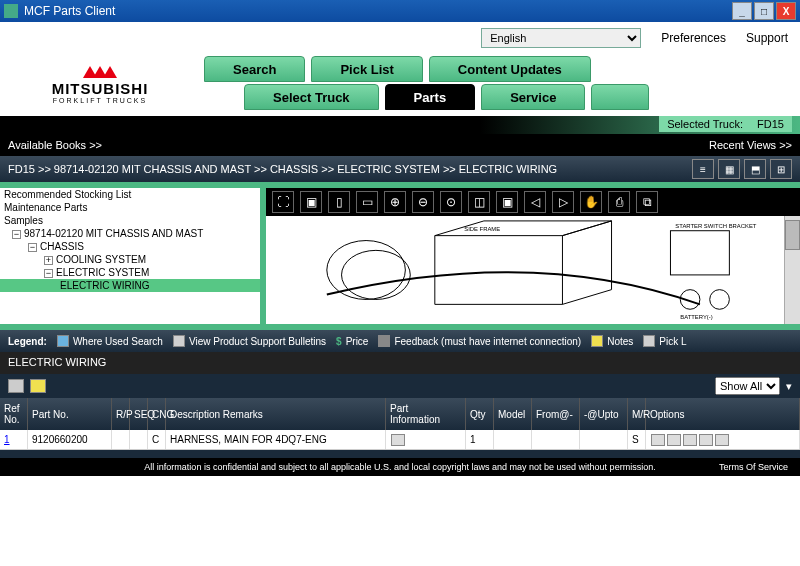  I want to click on tab-search: Search, so click(254, 69).